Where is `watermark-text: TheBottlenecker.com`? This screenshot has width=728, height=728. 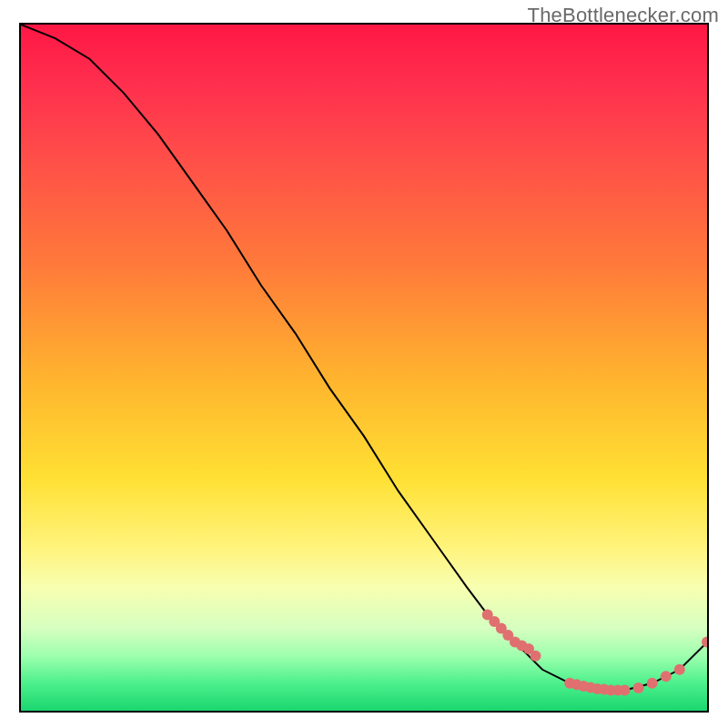
watermark-text: TheBottlenecker.com is located at coordinates (623, 15).